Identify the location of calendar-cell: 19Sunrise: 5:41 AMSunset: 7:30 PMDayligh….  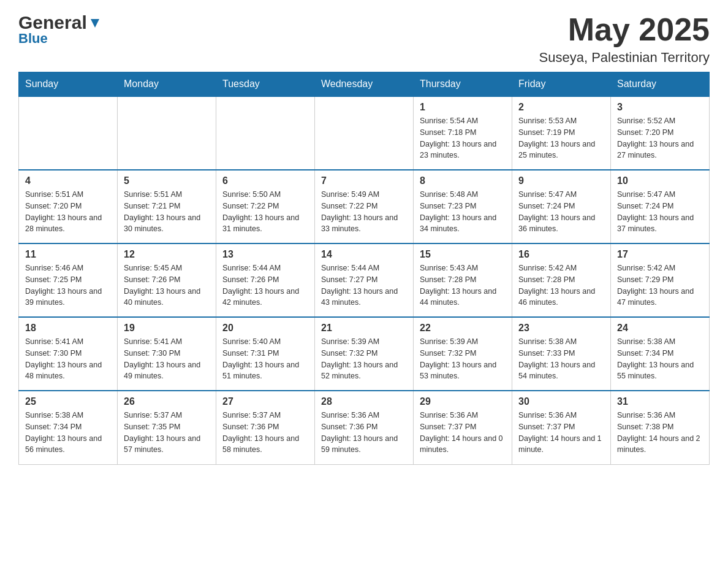
(167, 354).